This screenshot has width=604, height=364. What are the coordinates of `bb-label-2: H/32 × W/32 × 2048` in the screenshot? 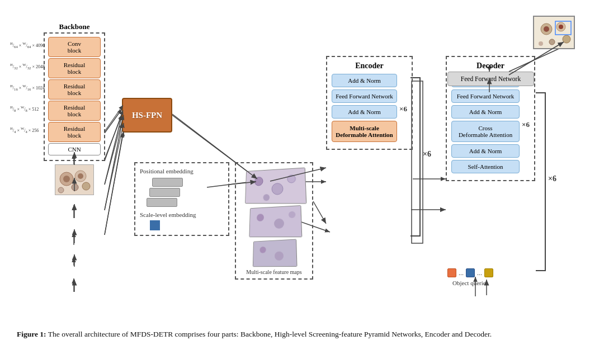 It's located at (27, 66).